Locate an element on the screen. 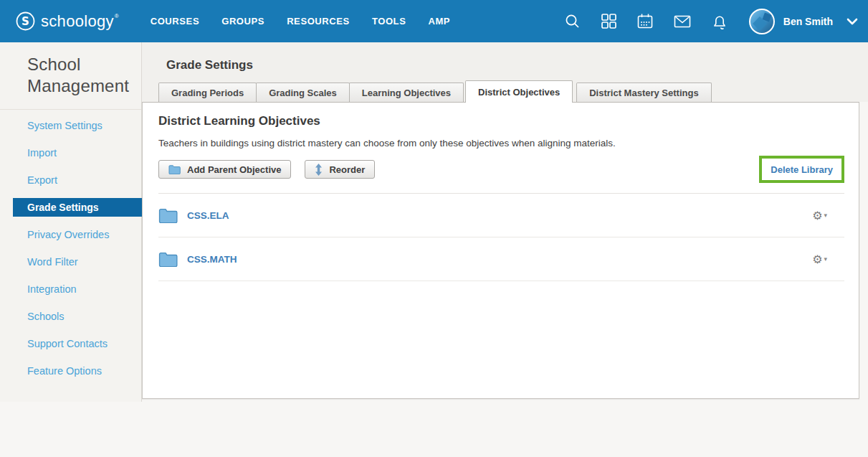 This screenshot has height=457, width=868. sidebar-item-feature-options: Feature Options is located at coordinates (70, 371).